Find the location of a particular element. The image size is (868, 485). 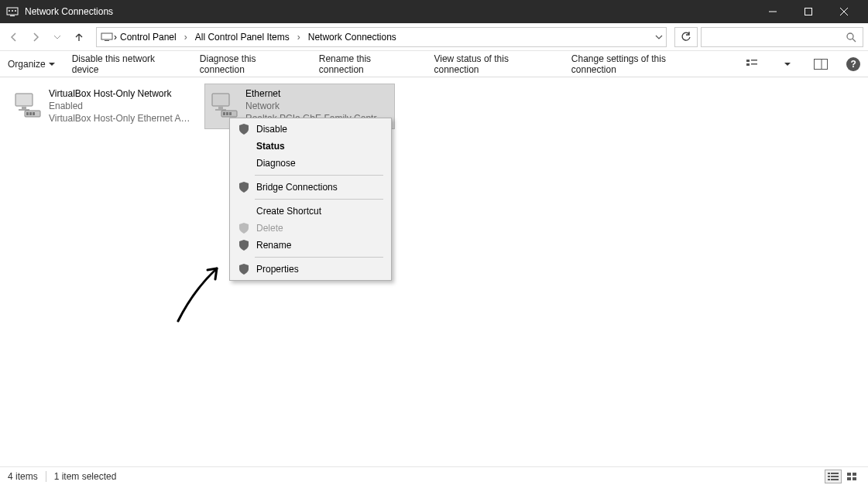

ctx-status: Status is located at coordinates (310, 146).